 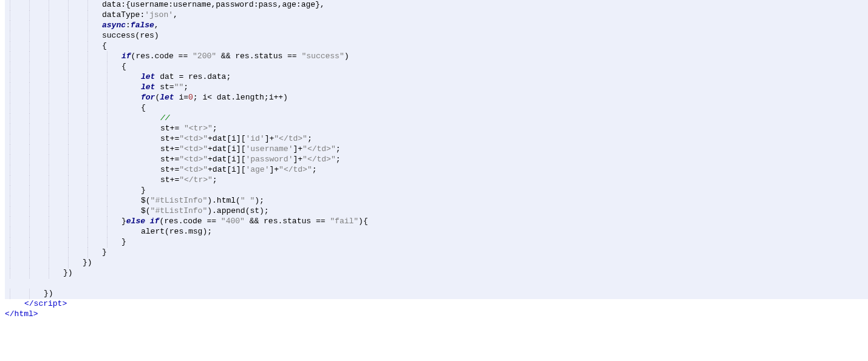 What do you see at coordinates (64, 303) in the screenshot?
I see `token: >` at bounding box center [64, 303].